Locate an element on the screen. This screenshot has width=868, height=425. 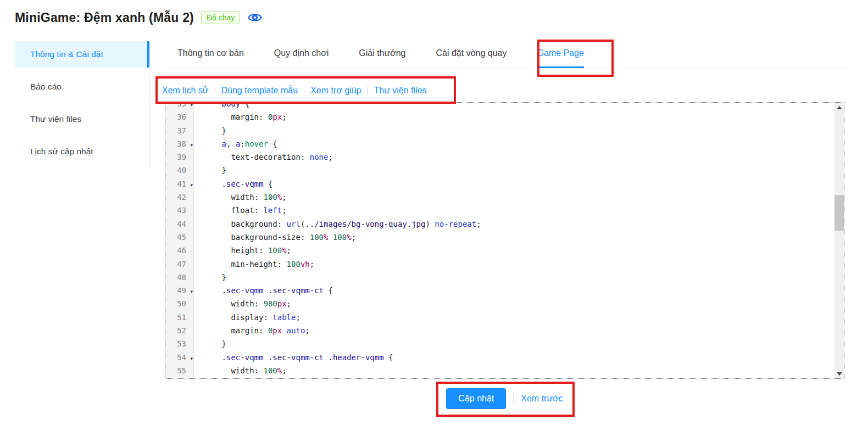
code-line: 51 display: table; is located at coordinates (504, 317).